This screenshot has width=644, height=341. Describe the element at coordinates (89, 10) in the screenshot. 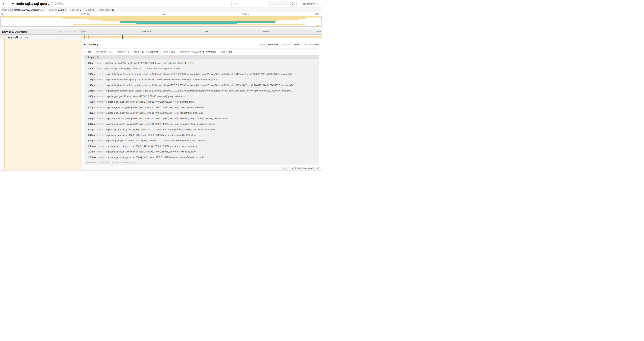

I see `summary-label: Depth` at that location.